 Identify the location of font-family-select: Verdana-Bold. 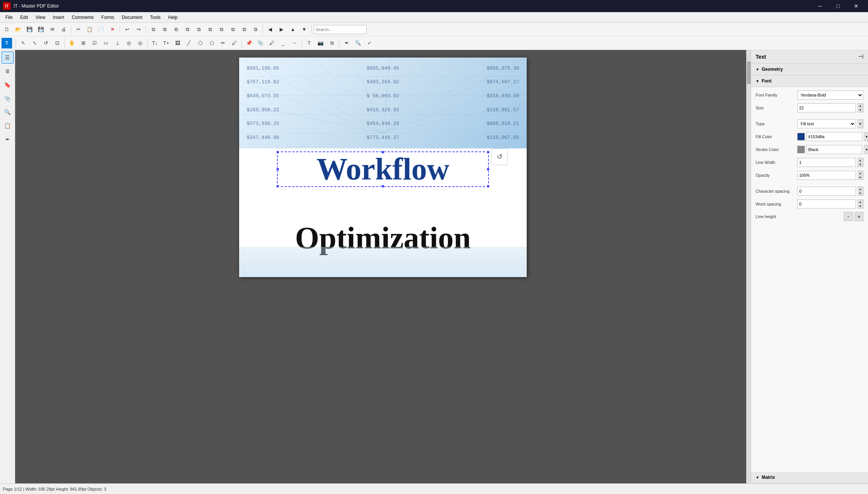
(830, 95).